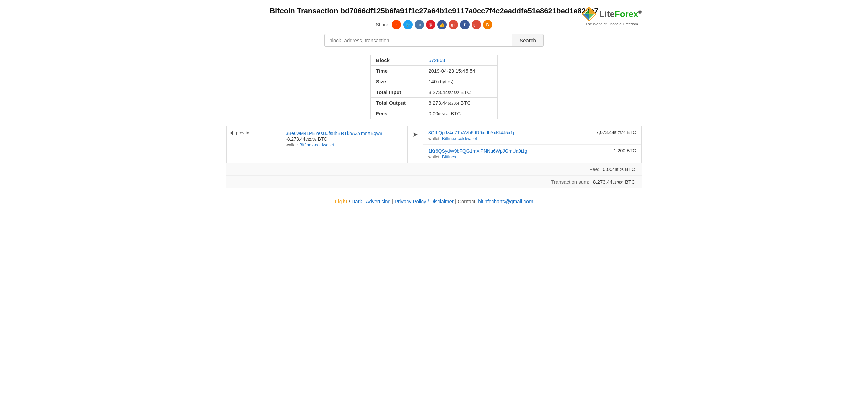 This screenshot has width=868, height=403. Describe the element at coordinates (418, 40) in the screenshot. I see `search-input` at that location.